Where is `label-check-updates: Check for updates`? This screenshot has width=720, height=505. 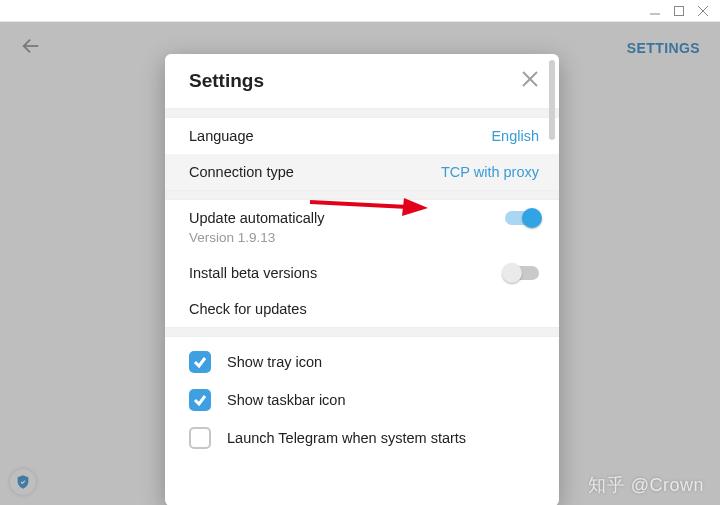 label-check-updates: Check for updates is located at coordinates (248, 309).